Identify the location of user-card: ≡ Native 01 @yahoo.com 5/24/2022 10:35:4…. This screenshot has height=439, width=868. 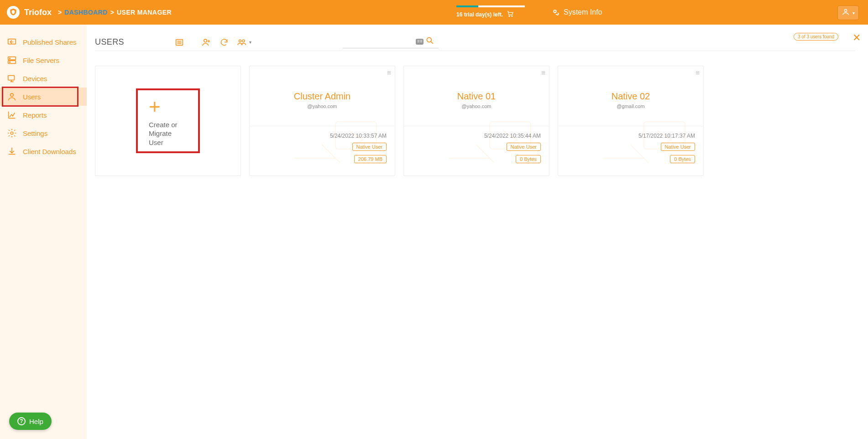
(476, 121).